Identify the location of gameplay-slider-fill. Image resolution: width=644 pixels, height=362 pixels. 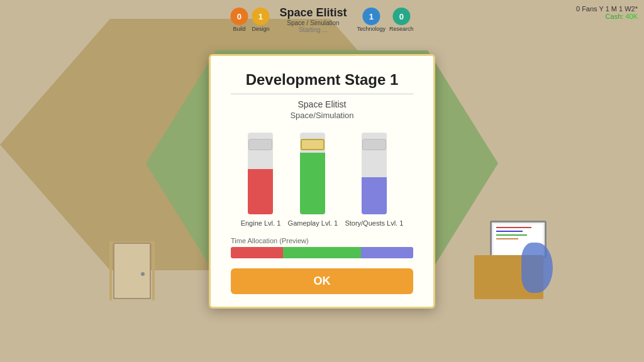
(313, 184).